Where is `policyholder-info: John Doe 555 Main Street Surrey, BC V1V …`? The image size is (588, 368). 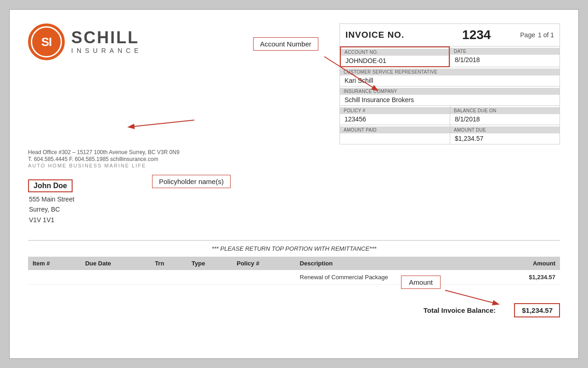 policyholder-info: John Doe 555 Main Street Surrey, BC V1V … is located at coordinates (294, 202).